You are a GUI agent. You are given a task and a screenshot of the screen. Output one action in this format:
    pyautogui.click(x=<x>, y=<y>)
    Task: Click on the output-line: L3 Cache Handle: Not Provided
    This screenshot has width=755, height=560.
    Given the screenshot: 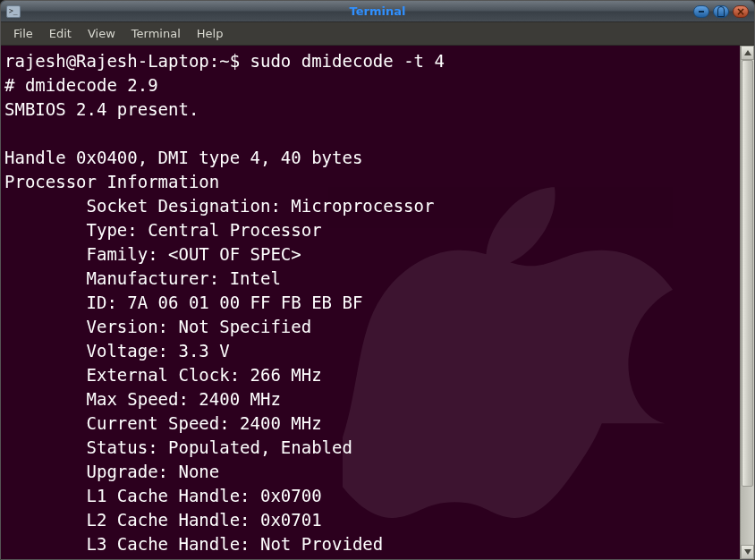 What is the action you would take?
    pyautogui.click(x=193, y=544)
    